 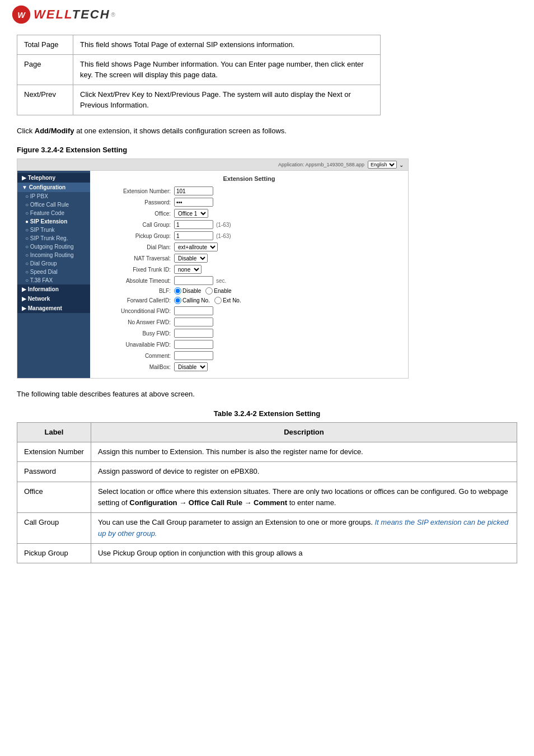 What do you see at coordinates (63, 15) in the screenshot?
I see `logo-image: W WELLTECH ®` at bounding box center [63, 15].